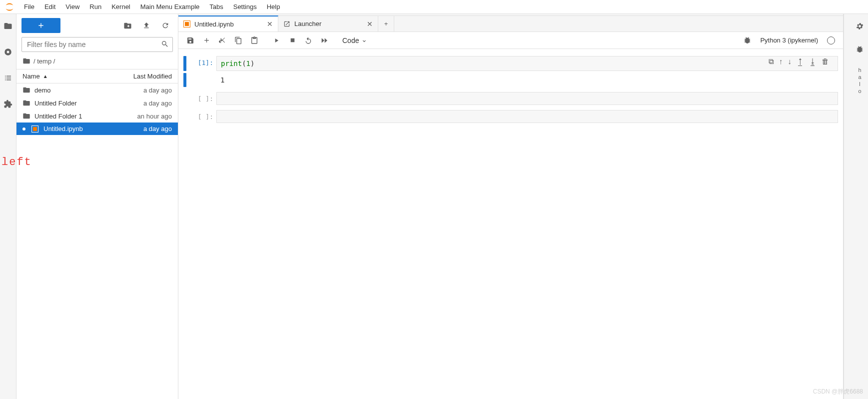 This screenshot has width=868, height=399. Describe the element at coordinates (860, 26) in the screenshot. I see `property-inspector-icon` at that location.